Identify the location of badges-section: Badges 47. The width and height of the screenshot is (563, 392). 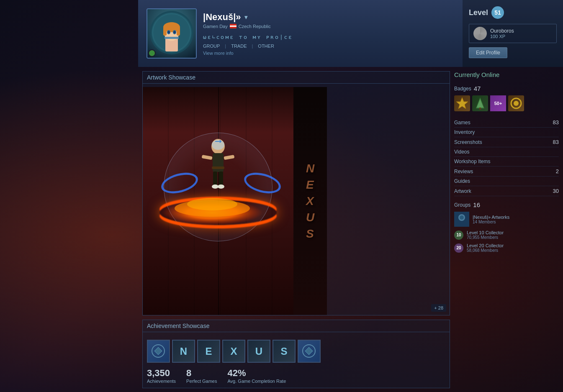
(506, 98).